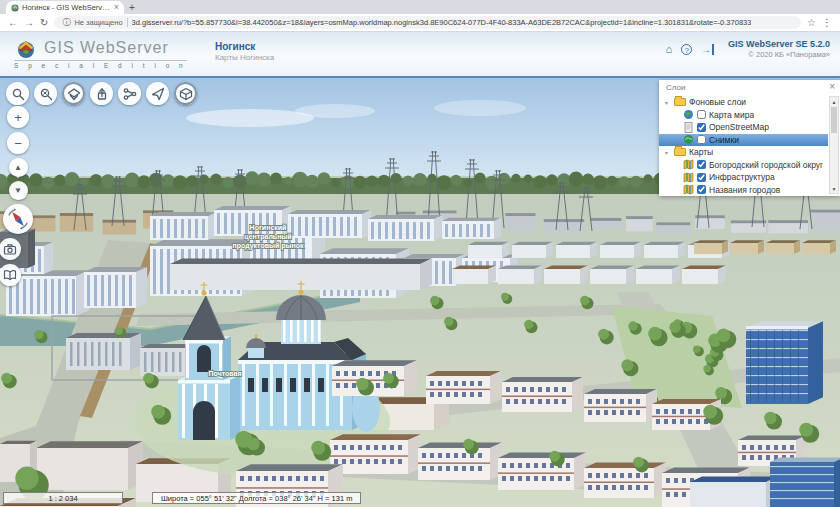 The image size is (840, 507). What do you see at coordinates (130, 94) in the screenshot?
I see `share-icon` at bounding box center [130, 94].